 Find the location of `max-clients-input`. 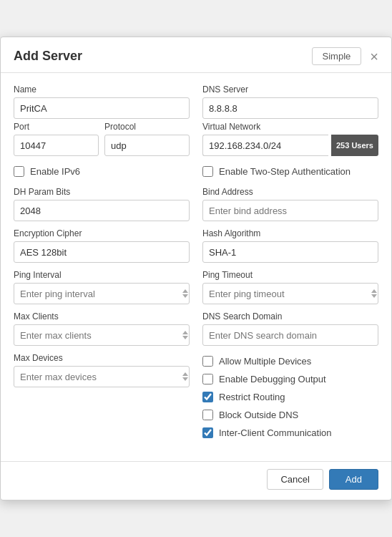

max-clients-input is located at coordinates (102, 335).